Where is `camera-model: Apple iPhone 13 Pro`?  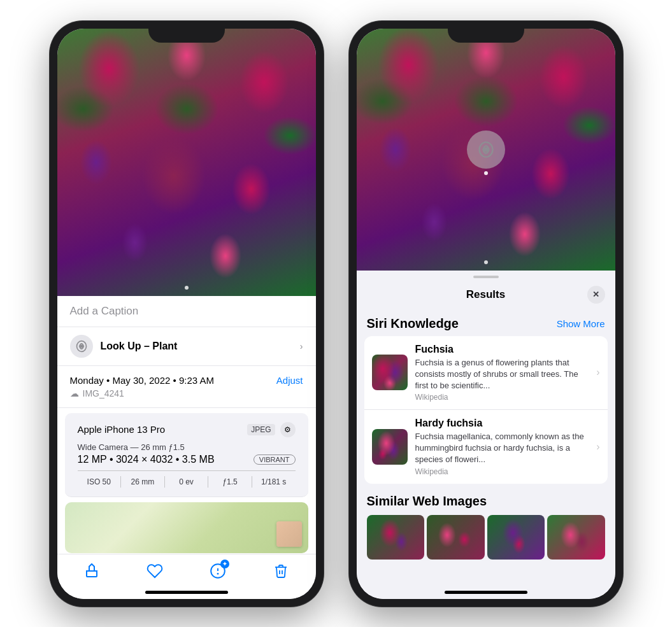
camera-model: Apple iPhone 13 Pro is located at coordinates (122, 429).